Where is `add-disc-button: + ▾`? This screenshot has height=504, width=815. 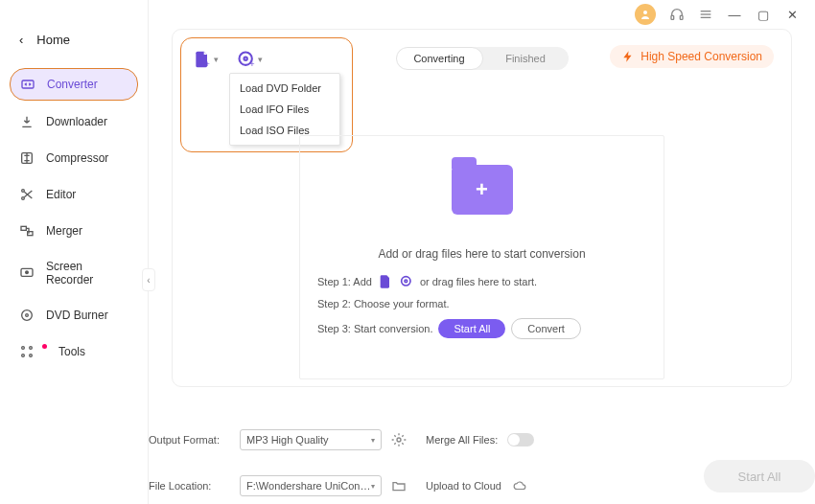 add-disc-button: + ▾ is located at coordinates (249, 59).